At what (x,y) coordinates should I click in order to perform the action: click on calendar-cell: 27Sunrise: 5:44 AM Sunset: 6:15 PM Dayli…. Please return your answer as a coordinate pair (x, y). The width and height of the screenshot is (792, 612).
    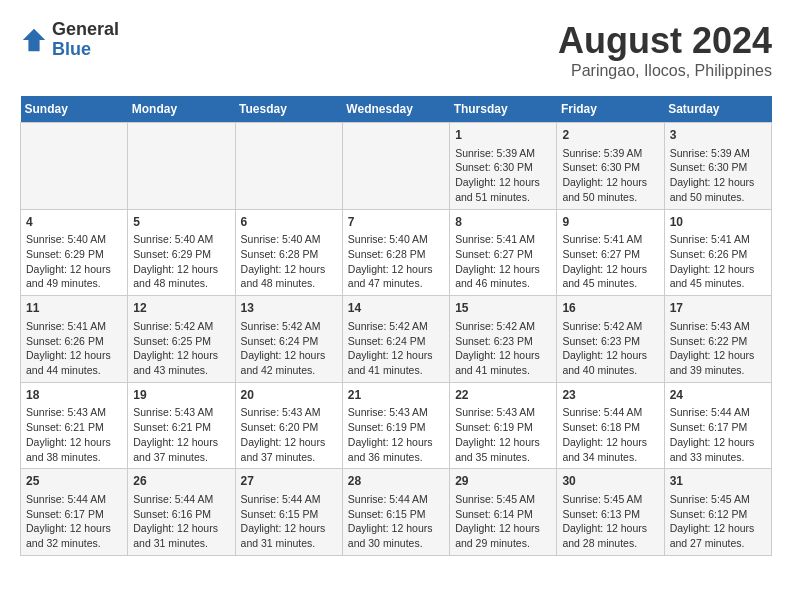
    Looking at the image, I should click on (288, 512).